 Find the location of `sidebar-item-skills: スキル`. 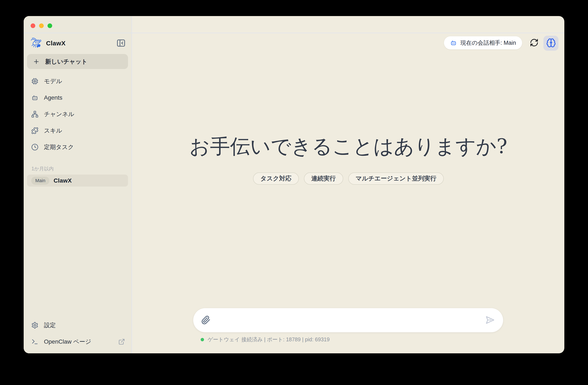

sidebar-item-skills: スキル is located at coordinates (78, 131).